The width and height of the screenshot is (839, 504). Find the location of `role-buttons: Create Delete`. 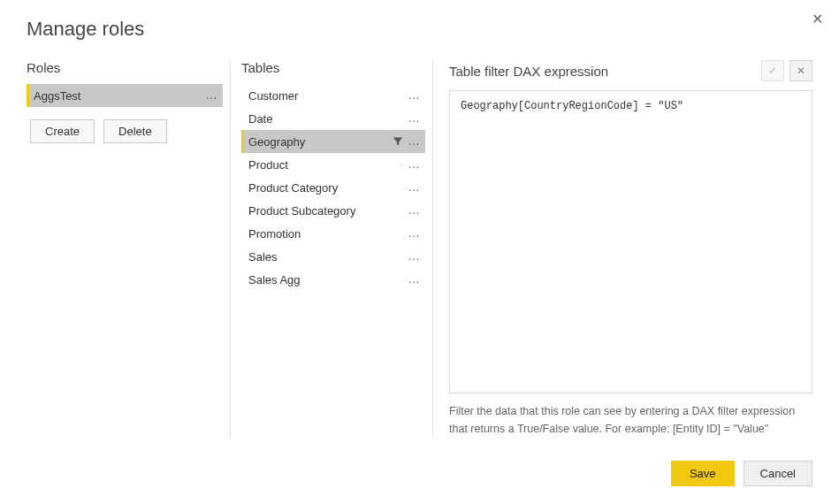

role-buttons: Create Delete is located at coordinates (128, 131).